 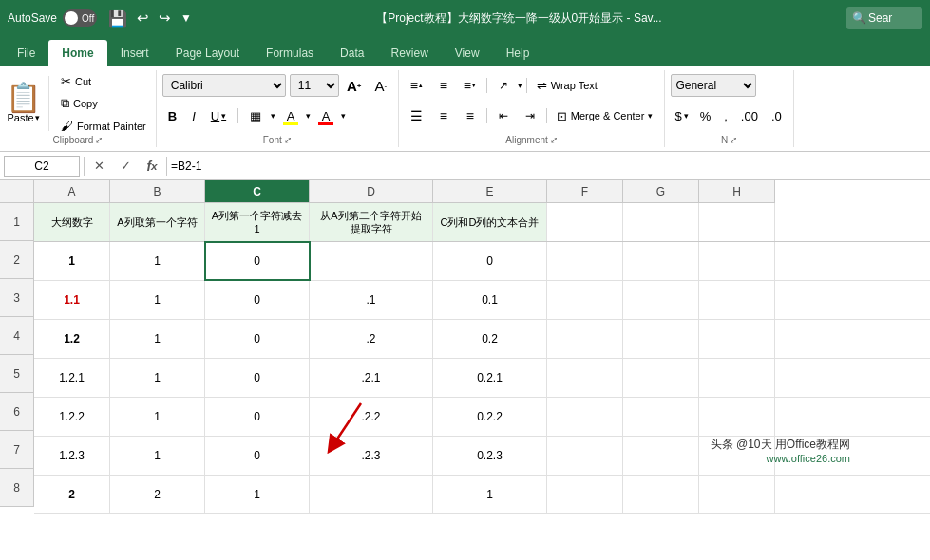 I want to click on cell-e2: 0, so click(x=490, y=261).